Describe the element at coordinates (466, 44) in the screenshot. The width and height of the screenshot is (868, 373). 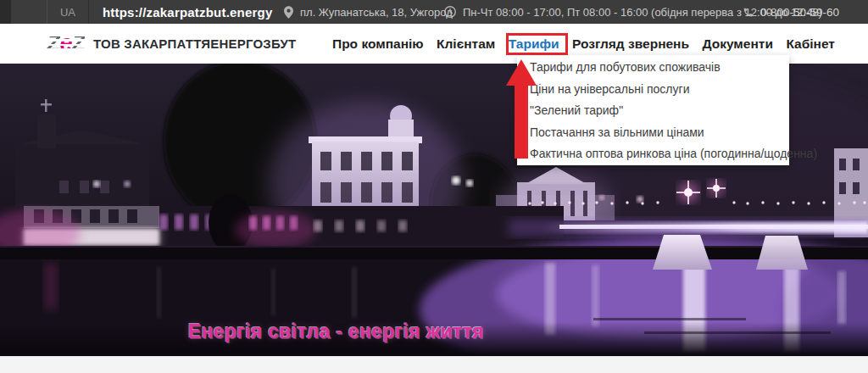
I see `nav-item-clients: Клієнтам` at that location.